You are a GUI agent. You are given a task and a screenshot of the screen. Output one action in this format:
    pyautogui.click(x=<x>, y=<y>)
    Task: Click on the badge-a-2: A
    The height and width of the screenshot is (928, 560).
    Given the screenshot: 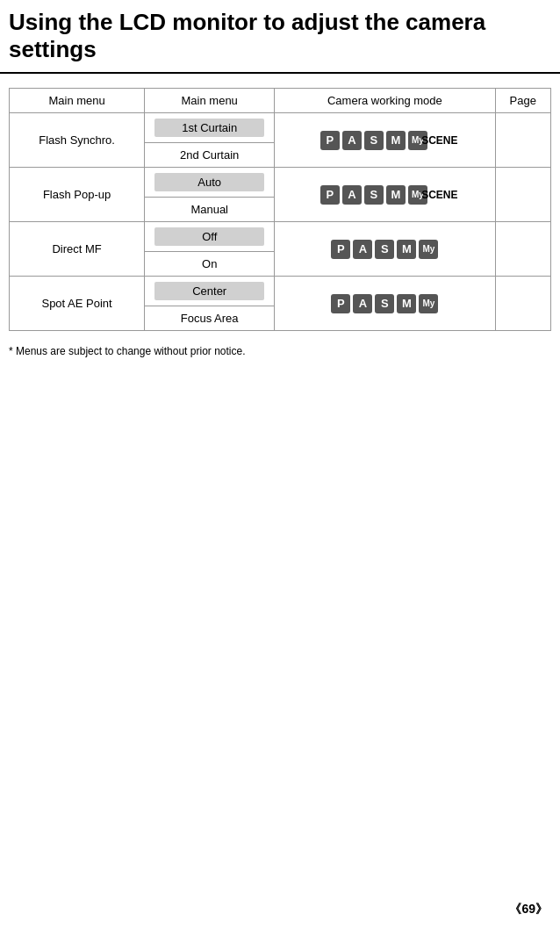 What is the action you would take?
    pyautogui.click(x=363, y=249)
    